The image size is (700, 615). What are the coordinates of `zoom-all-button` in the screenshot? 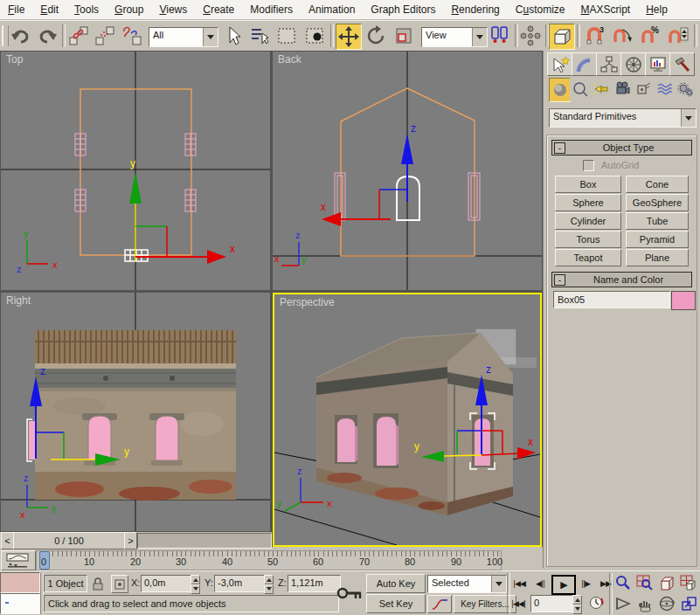 It's located at (645, 584).